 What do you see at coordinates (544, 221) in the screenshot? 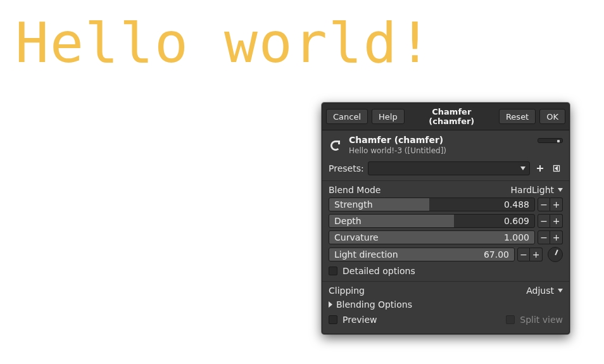
I see `depth-dec-button: −` at bounding box center [544, 221].